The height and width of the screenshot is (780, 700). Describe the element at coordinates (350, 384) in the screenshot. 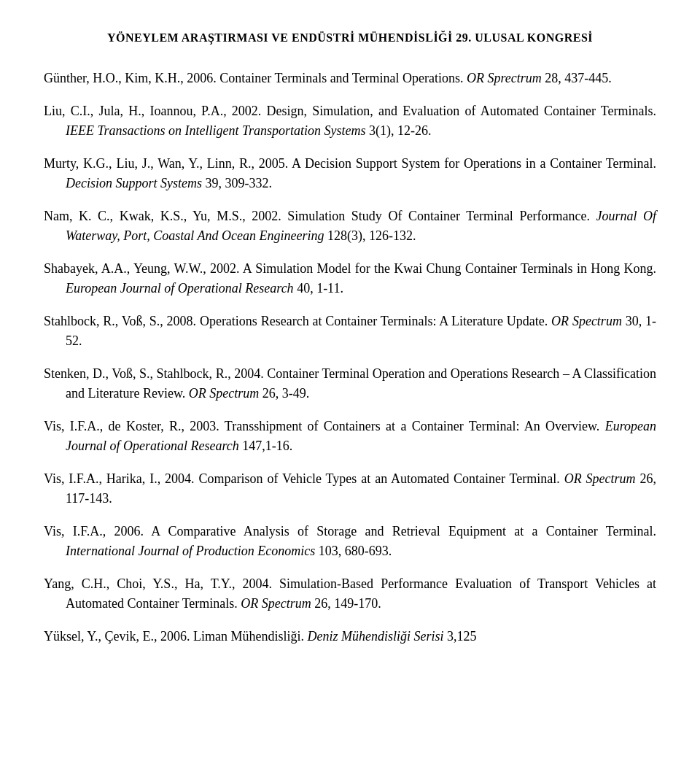

I see `reference-item: Stenken, D., Voß, S., Stahlbock, R., 200…` at that location.